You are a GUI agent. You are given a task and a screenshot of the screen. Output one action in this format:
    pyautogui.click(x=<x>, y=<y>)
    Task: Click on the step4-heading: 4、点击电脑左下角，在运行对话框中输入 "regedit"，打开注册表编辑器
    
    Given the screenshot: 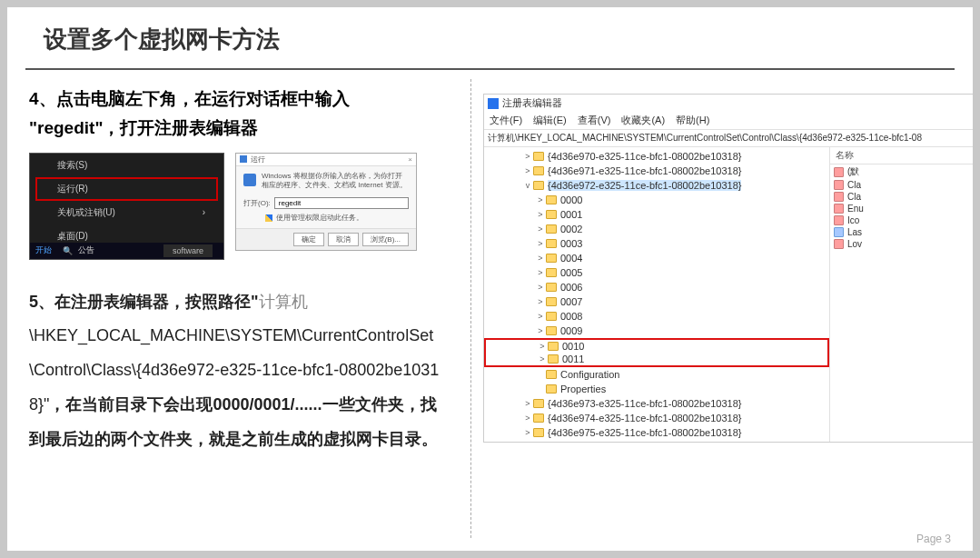 What is the action you would take?
    pyautogui.click(x=234, y=115)
    